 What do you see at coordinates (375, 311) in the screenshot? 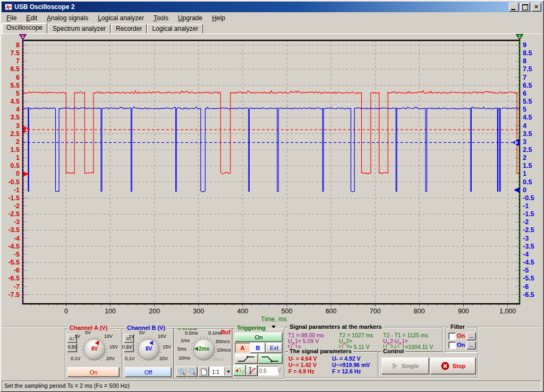
I see `svg-text: 700` at bounding box center [375, 311].